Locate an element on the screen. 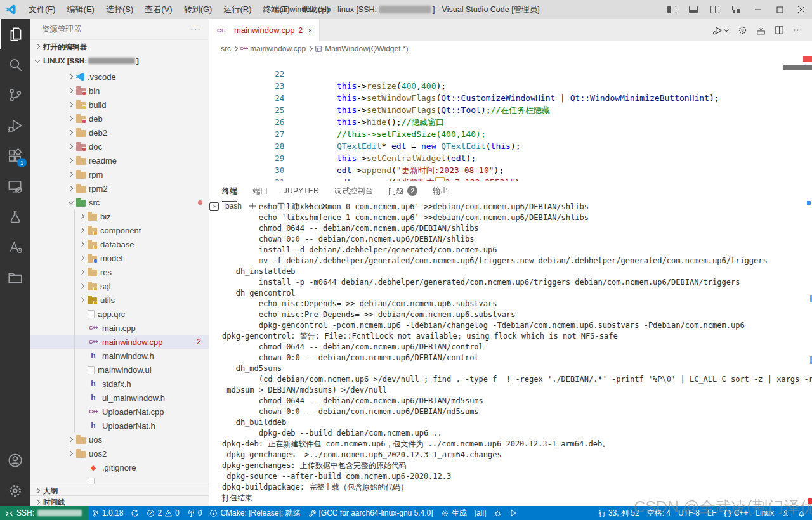 Image resolution: width=812 pixels, height=520 pixels. toggle-panel-button is located at coordinates (693, 10).